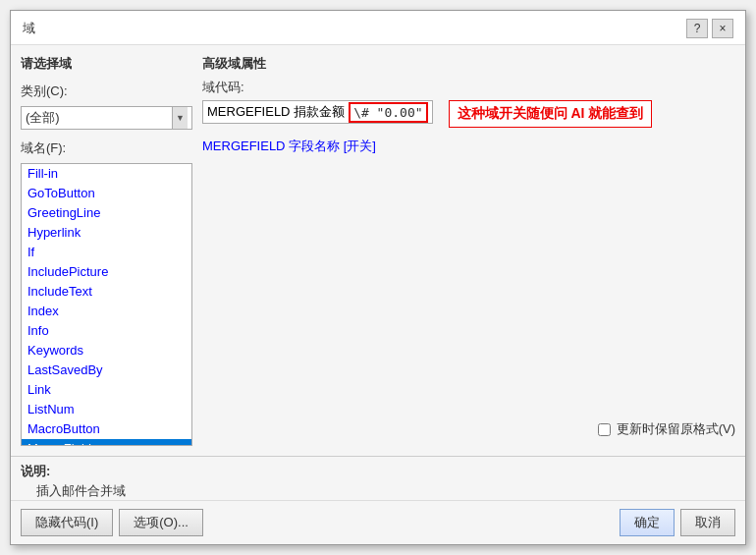  Describe the element at coordinates (388, 112) in the screenshot. I see `field-code-highlighted: \# "0.00"` at that location.